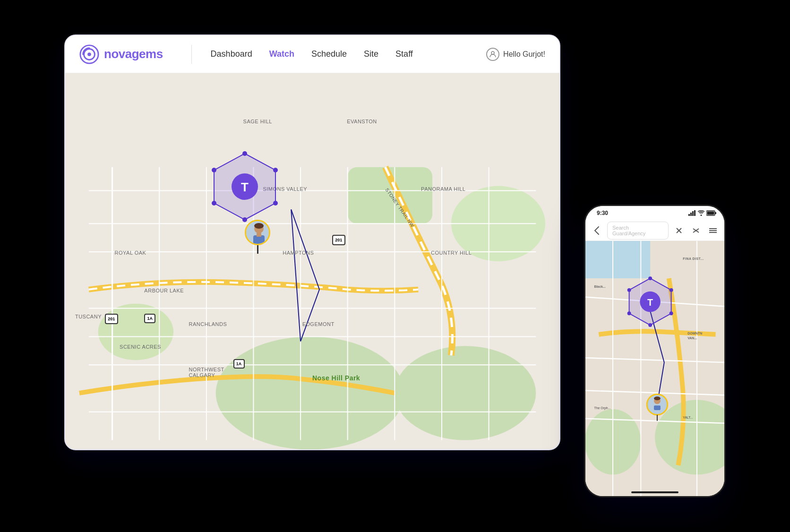 This screenshot has width=790, height=532. What do you see at coordinates (688, 418) in the screenshot?
I see `svg-text: YALT...` at bounding box center [688, 418].